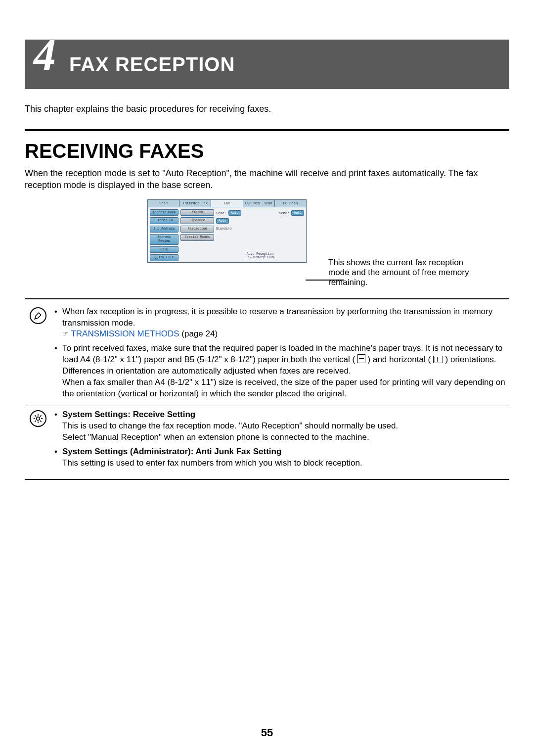  I want to click on setting-2-line-1: This setting is used to enter fax number…, so click(213, 463).